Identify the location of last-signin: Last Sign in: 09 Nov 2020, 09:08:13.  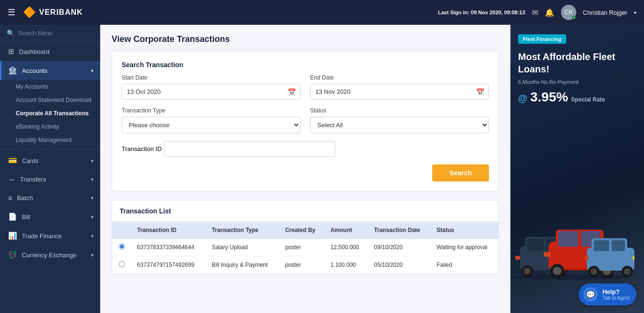
(482, 12).